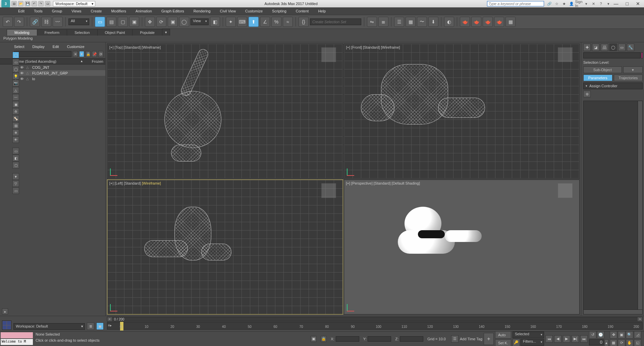  Describe the element at coordinates (228, 11) in the screenshot. I see `menu-civil-view: Civil View` at that location.